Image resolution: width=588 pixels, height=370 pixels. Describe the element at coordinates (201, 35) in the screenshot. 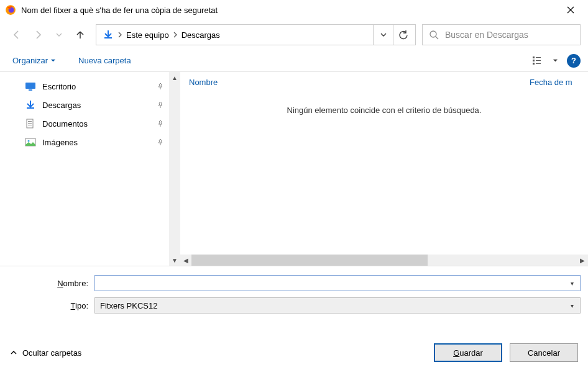

I see `breadcrumb-child: Descargas` at that location.